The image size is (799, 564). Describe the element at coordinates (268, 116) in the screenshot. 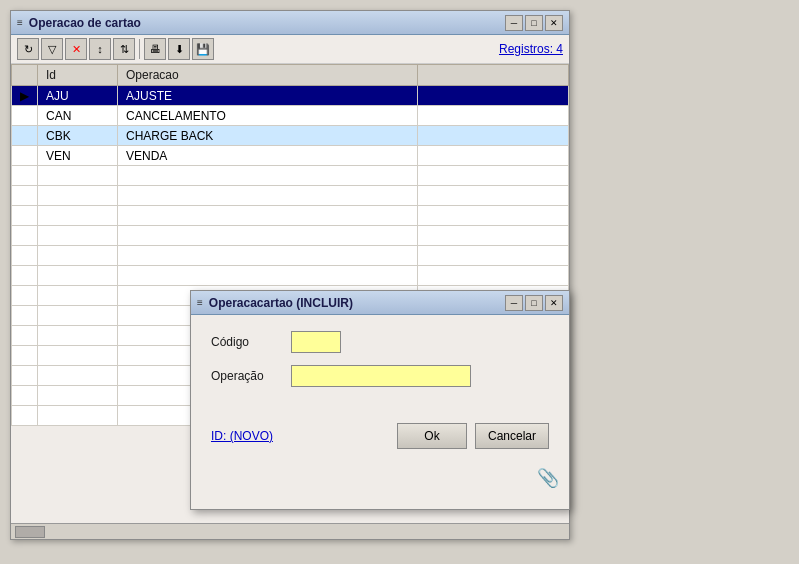

I see `row-operacao-can: CANCELAMENTO` at that location.